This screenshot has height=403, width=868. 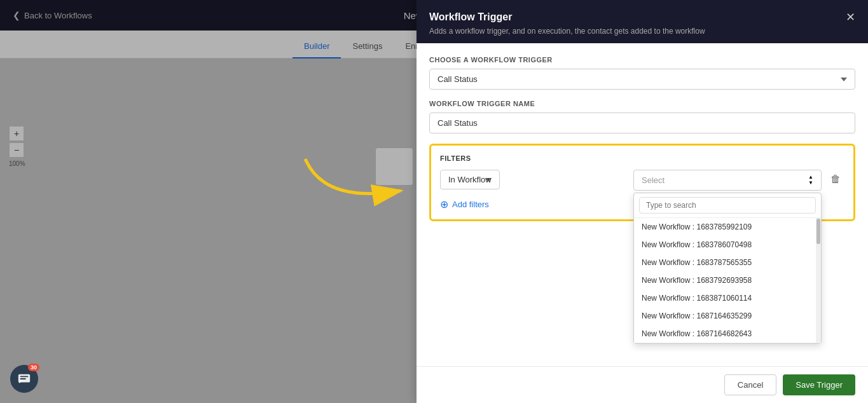 I want to click on chat-widget: 30, so click(x=24, y=379).